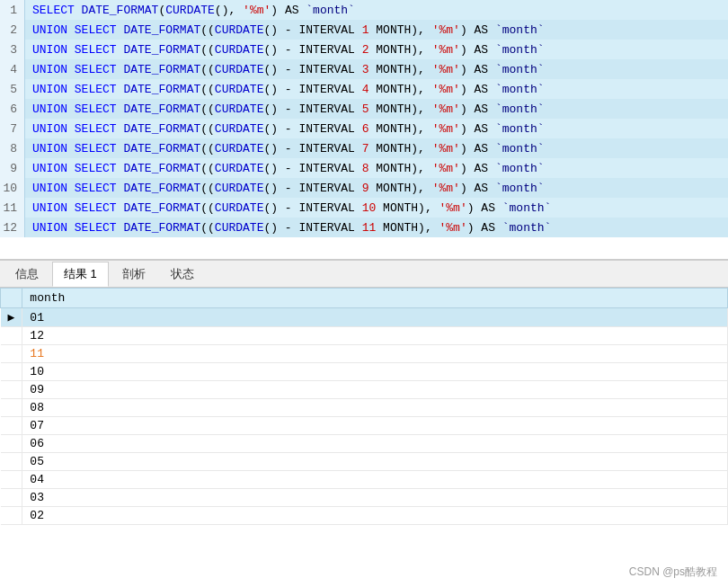 This screenshot has height=587, width=728. I want to click on tabs-bar: 信息结果 1剖析状态, so click(364, 274).